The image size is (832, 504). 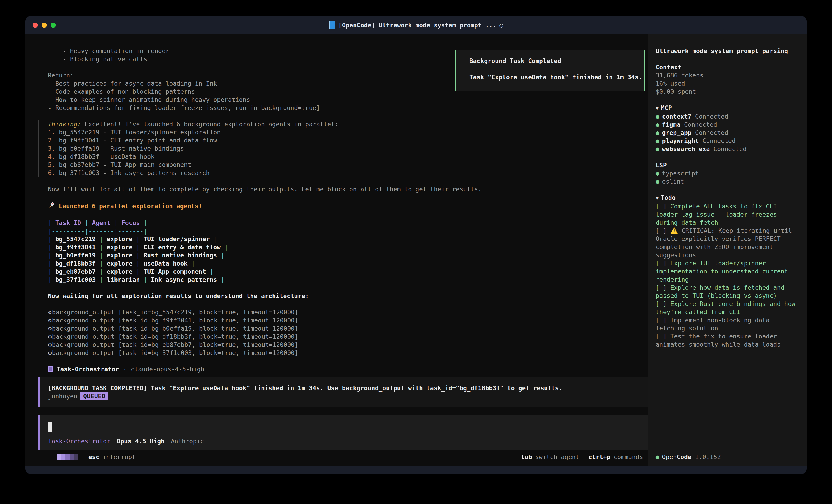 What do you see at coordinates (343, 345) in the screenshot?
I see `tool-call-line: ⚙background_output[task_id=bg_eb87ebb7, …` at bounding box center [343, 345].